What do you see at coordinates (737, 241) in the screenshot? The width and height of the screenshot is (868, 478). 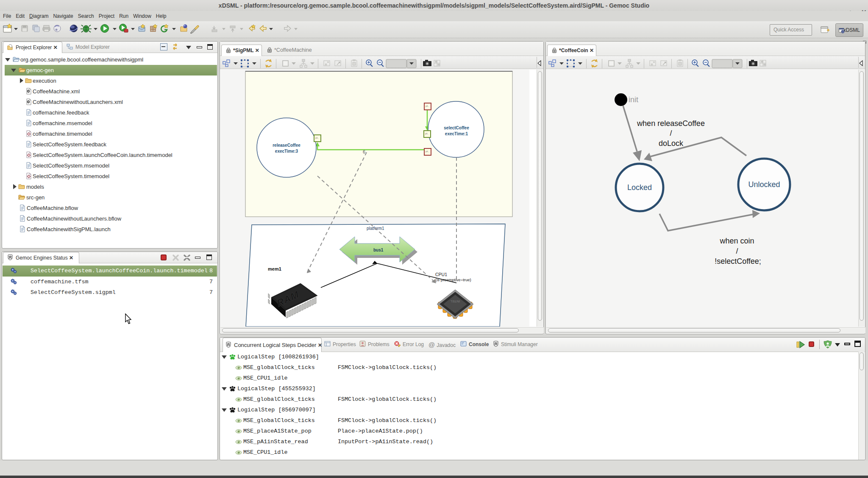 I see `svg-text: when coin` at bounding box center [737, 241].